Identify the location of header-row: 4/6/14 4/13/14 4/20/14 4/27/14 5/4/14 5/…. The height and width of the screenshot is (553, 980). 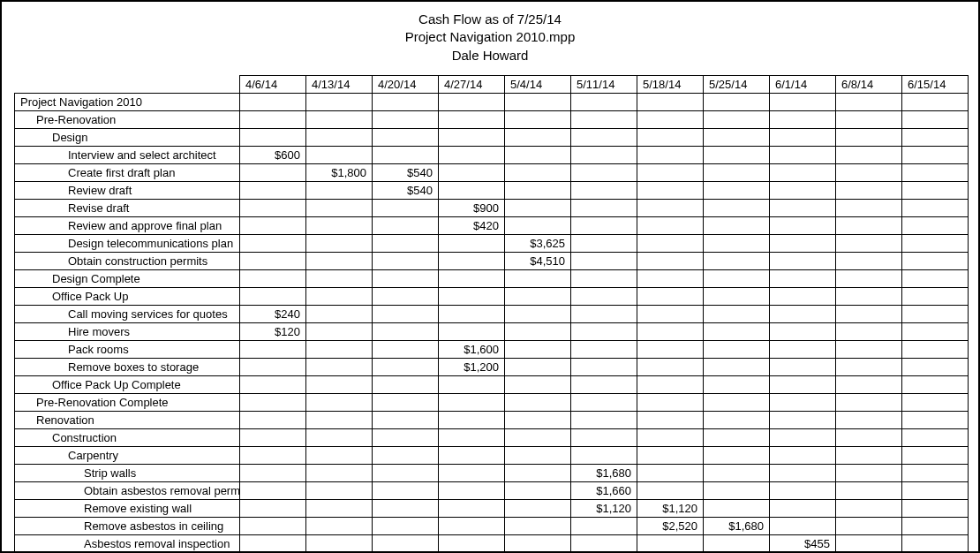
(492, 84).